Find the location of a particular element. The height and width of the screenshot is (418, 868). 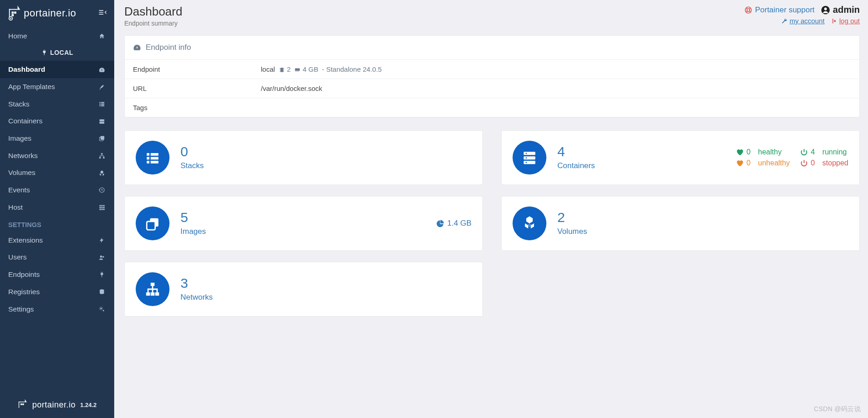

logout-label: log out is located at coordinates (850, 21).